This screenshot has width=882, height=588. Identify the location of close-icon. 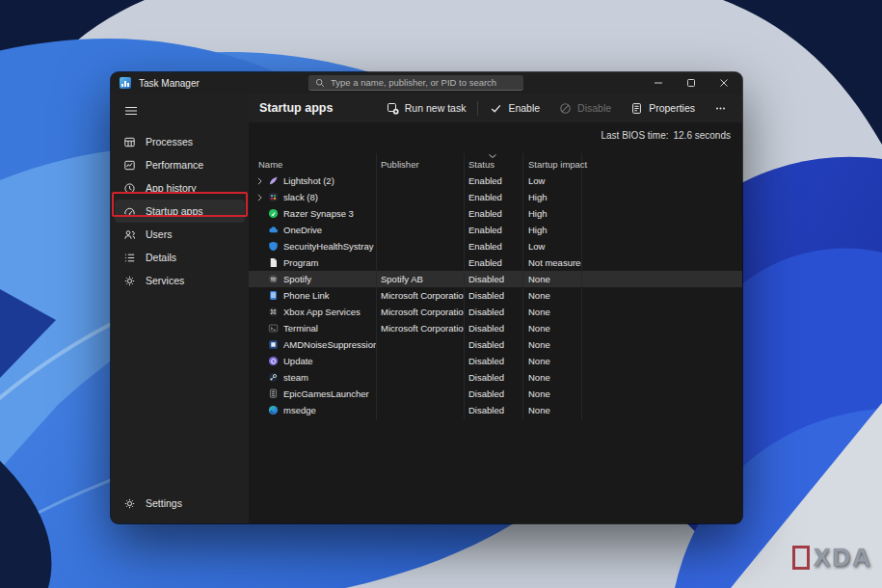
(724, 83).